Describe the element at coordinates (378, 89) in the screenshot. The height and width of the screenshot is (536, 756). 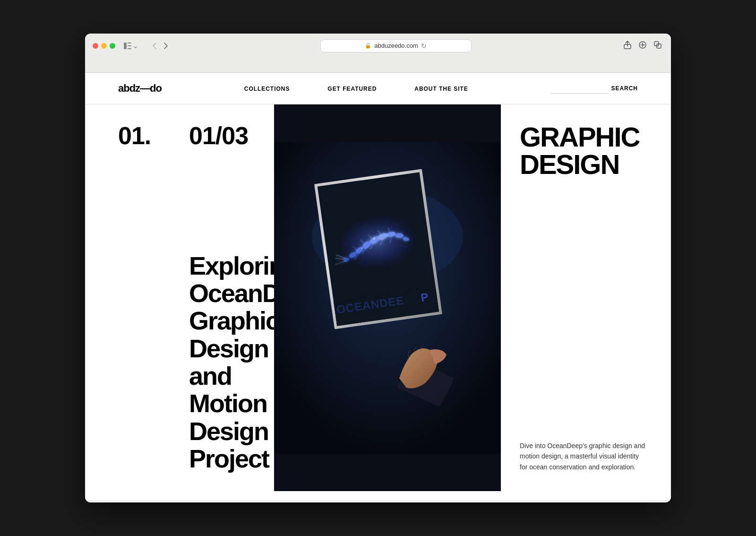
I see `site-nav: abdz—do COLLECTIONS GET FEATURED ABOUT T…` at that location.